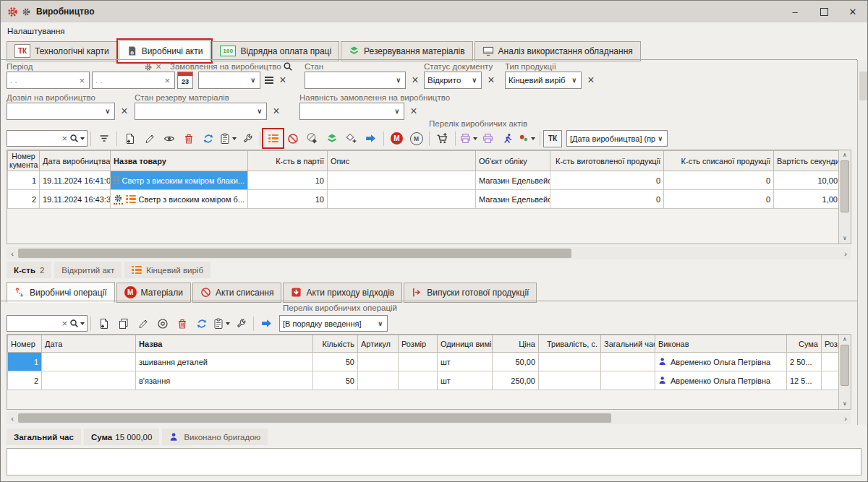 The height and width of the screenshot is (482, 868). What do you see at coordinates (247, 139) in the screenshot?
I see `tools-button` at bounding box center [247, 139].